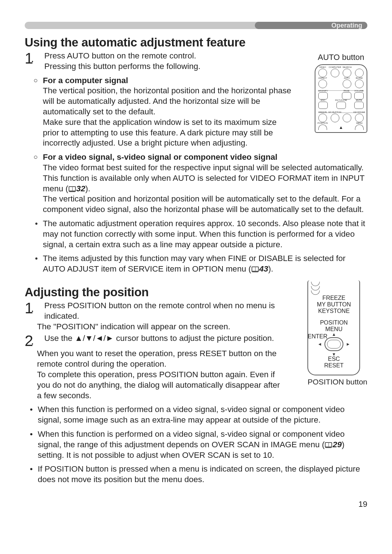  Describe the element at coordinates (323, 84) in the screenshot. I see `remote-aspect-button` at that location.